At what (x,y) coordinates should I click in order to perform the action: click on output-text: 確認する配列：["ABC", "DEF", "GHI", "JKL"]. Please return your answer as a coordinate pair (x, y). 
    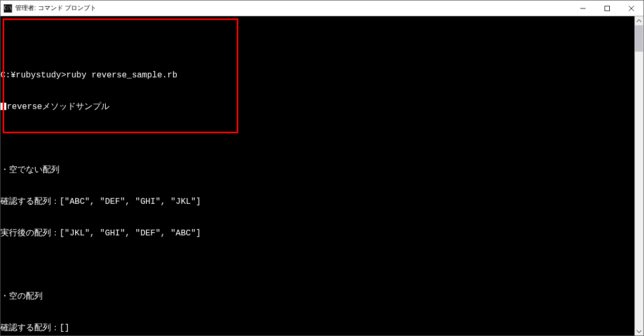
    Looking at the image, I should click on (101, 202).